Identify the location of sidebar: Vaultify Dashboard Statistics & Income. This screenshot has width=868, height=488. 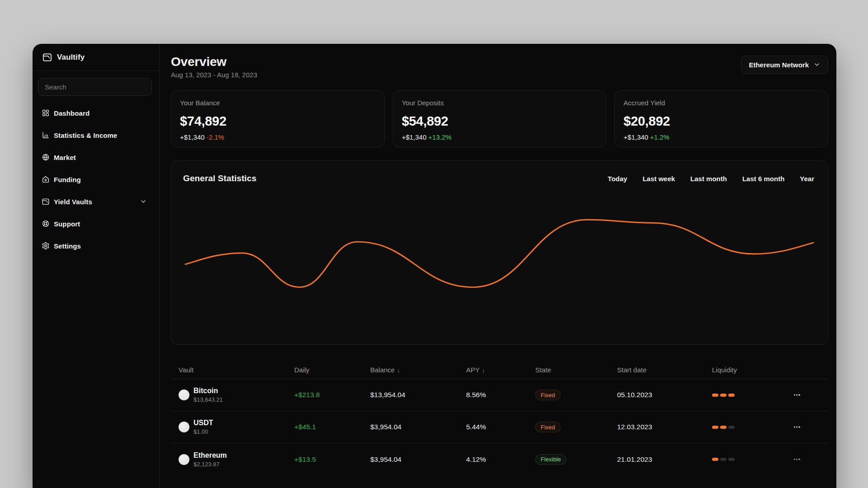
(96, 266).